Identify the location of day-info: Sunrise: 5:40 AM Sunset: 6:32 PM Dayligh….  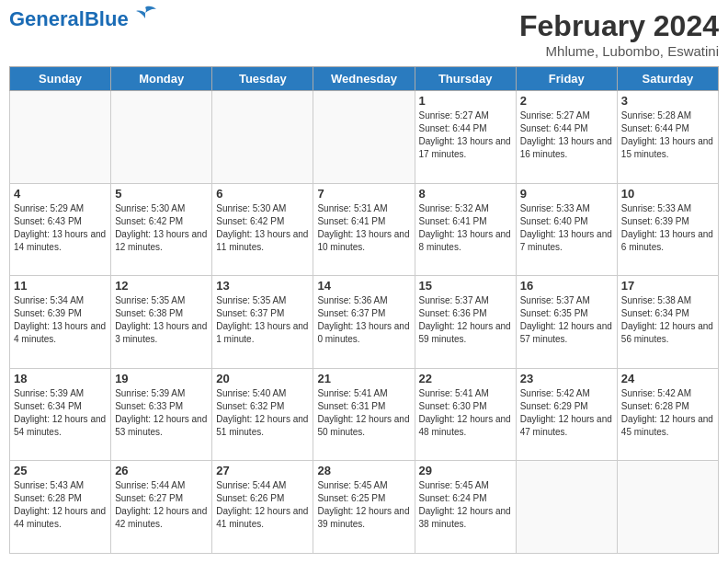
(263, 413).